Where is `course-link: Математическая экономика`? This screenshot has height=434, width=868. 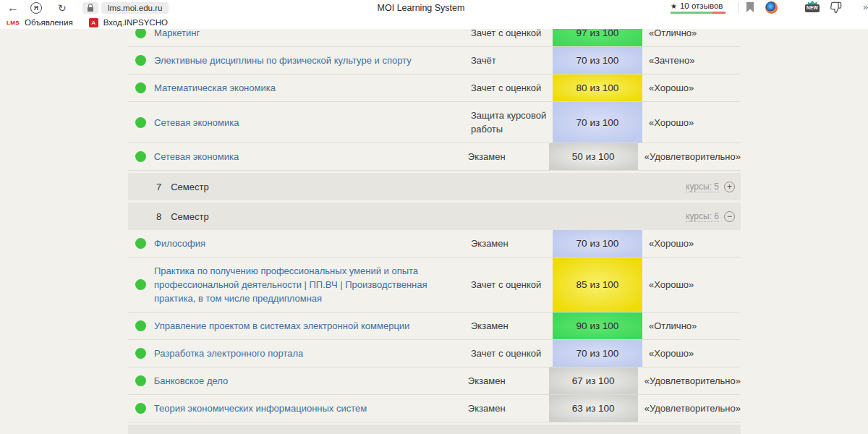
course-link: Математическая экономика is located at coordinates (307, 88).